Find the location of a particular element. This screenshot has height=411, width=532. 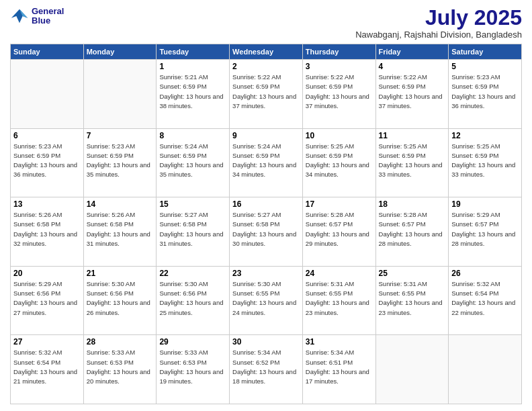

sunset-text: Sunset: 6:58 PM is located at coordinates (183, 224).